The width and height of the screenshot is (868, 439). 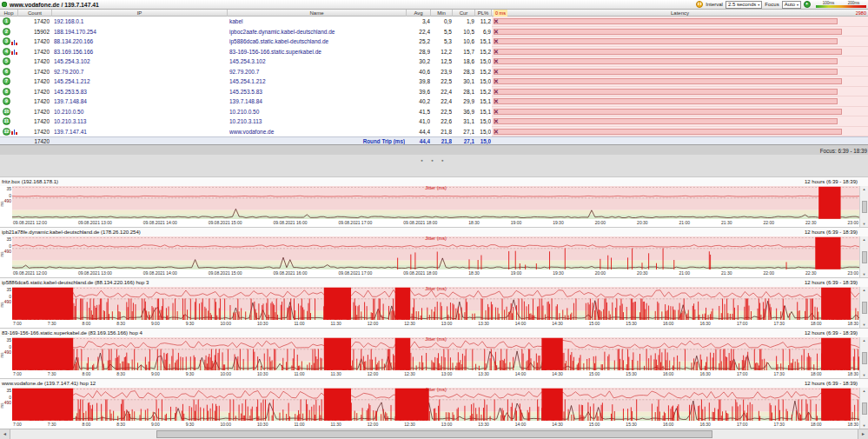 I want to click on col-count: Count, so click(x=35, y=13).